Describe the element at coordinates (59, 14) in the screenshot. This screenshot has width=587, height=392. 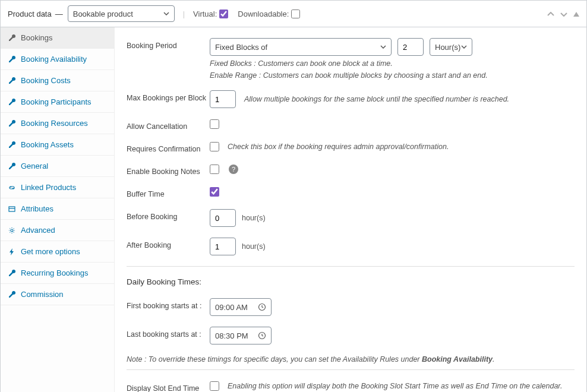
I see `dash: —` at that location.